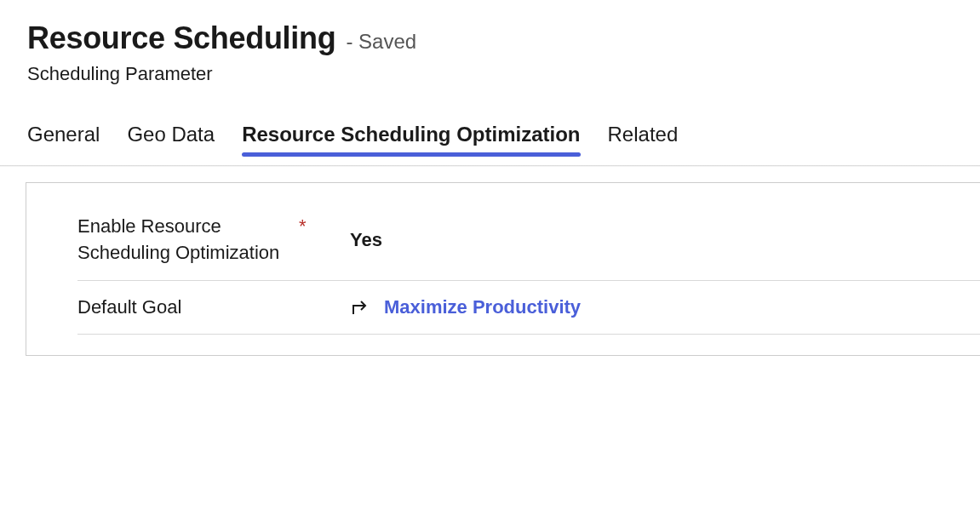  Describe the element at coordinates (529, 247) in the screenshot. I see `field-enable-rso: Enable Resource Scheduling Optimization …` at that location.